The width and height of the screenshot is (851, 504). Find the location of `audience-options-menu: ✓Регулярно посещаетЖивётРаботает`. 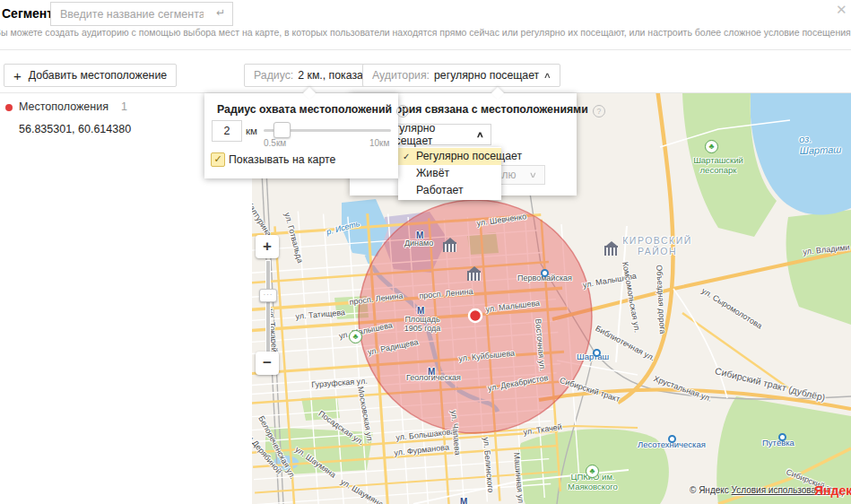

audience-options-menu: ✓Регулярно посещаетЖивётРаботает is located at coordinates (450, 174).